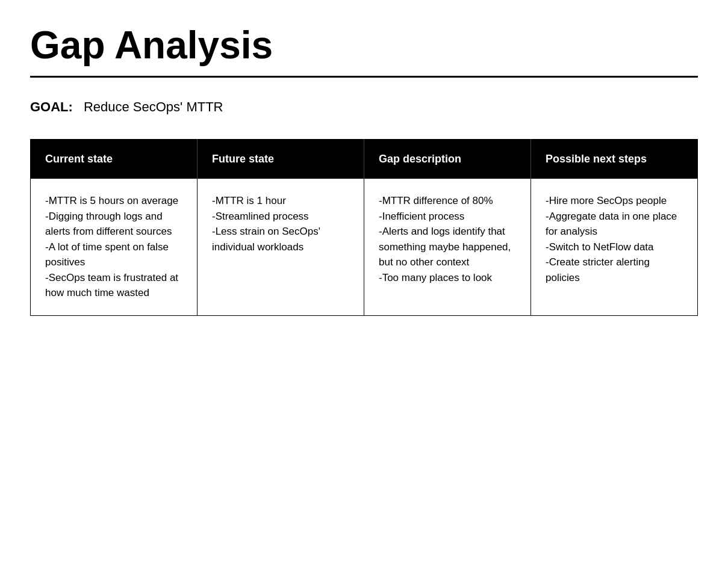  I want to click on goal-text: Reduce SecOps' MTTR, so click(154, 107).